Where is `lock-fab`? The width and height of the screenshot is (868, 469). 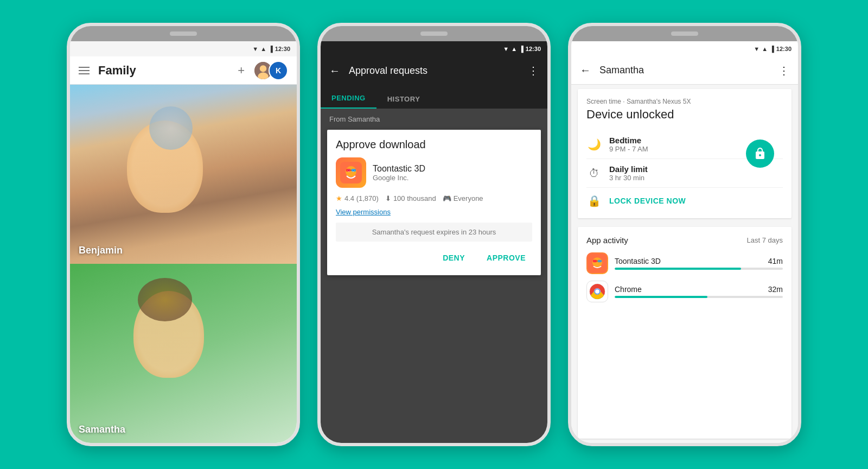
lock-fab is located at coordinates (760, 154).